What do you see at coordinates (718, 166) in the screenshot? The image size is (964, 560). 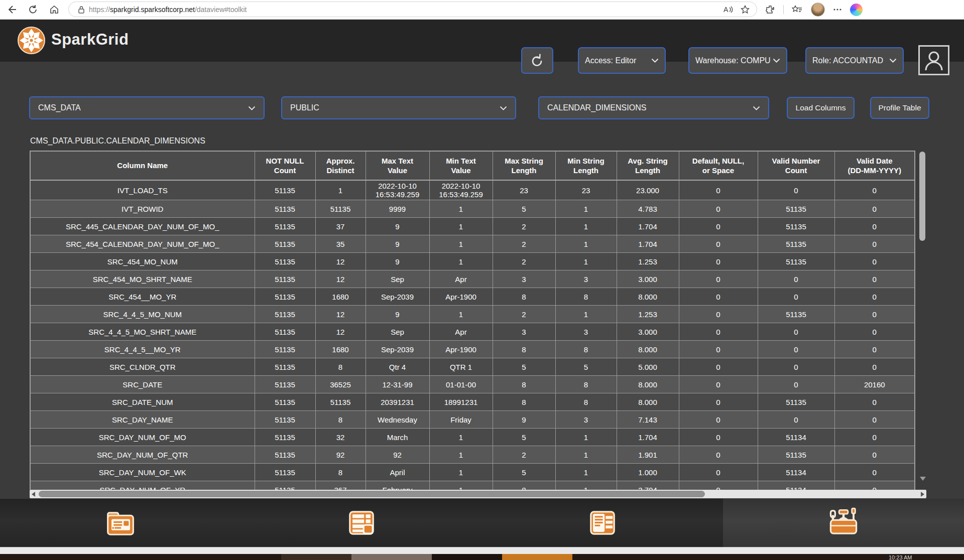 I see `column-header: Default, NULL, or Space` at bounding box center [718, 166].